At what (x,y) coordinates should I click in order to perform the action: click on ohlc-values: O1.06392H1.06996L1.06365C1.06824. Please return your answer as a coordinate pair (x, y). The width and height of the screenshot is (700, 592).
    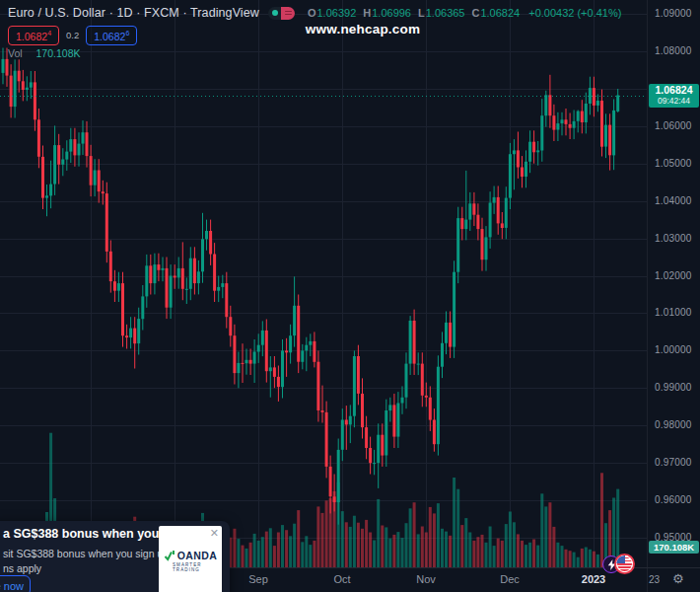
    Looking at the image, I should click on (414, 13).